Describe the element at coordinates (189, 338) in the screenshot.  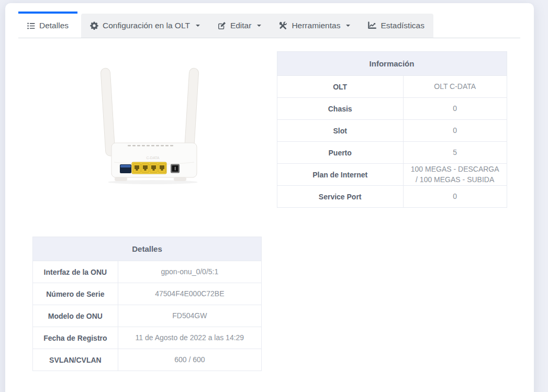
I see `row-value: 11 de Agosto de 2022 a las 14:29` at that location.